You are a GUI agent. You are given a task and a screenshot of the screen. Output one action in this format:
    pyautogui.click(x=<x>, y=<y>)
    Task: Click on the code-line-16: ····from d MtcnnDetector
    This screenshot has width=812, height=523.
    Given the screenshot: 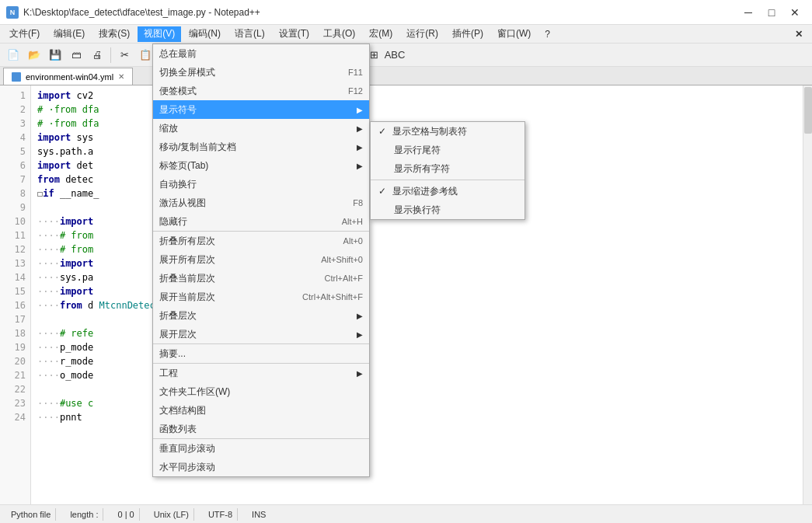 What is the action you would take?
    pyautogui.click(x=416, y=305)
    